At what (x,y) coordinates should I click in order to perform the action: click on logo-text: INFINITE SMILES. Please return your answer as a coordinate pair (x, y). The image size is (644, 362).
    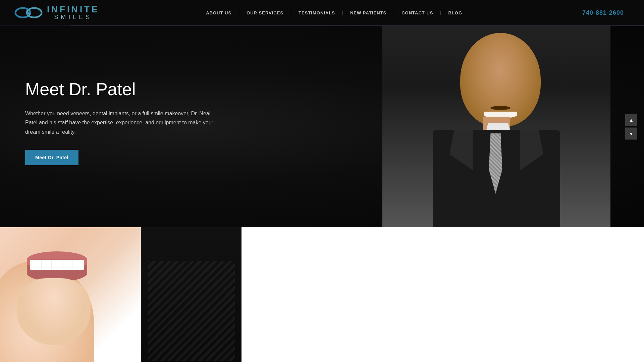
    Looking at the image, I should click on (73, 13).